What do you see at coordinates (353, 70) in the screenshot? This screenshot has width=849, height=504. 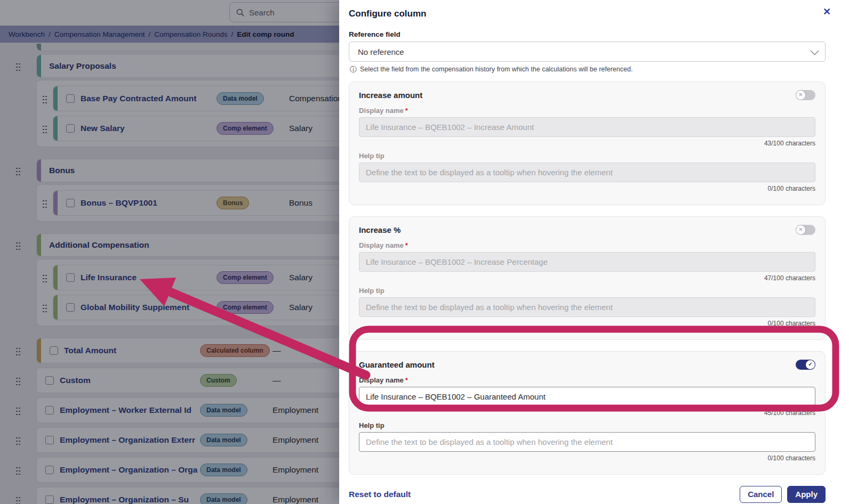 I see `info-icon: ⓘ` at bounding box center [353, 70].